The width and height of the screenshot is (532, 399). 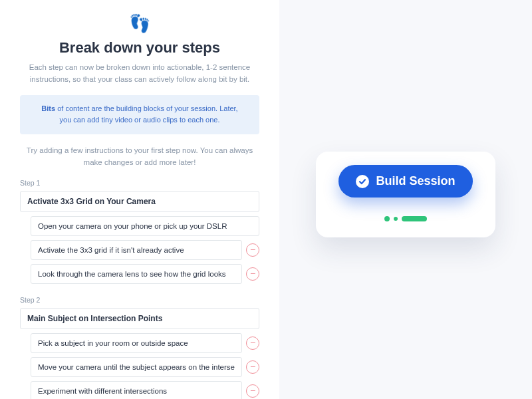 What do you see at coordinates (140, 183) in the screenshot?
I see `step-label: Step 1` at bounding box center [140, 183].